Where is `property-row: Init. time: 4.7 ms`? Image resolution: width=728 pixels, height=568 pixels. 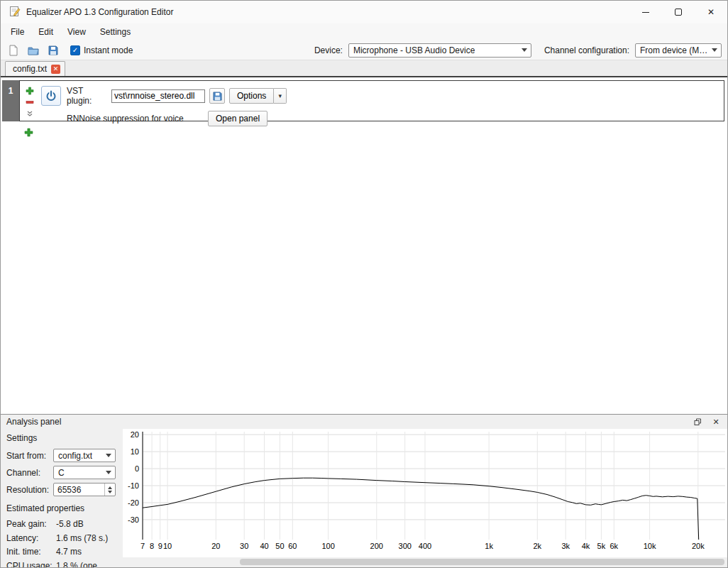
property-row: Init. time: 4.7 ms is located at coordinates (62, 552).